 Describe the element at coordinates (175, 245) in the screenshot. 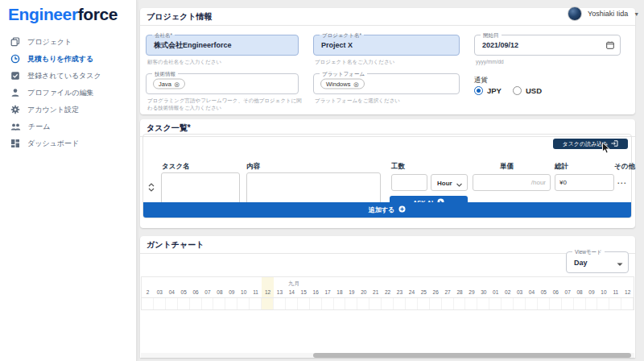

I see `gantt-title: ガントチャート` at that location.